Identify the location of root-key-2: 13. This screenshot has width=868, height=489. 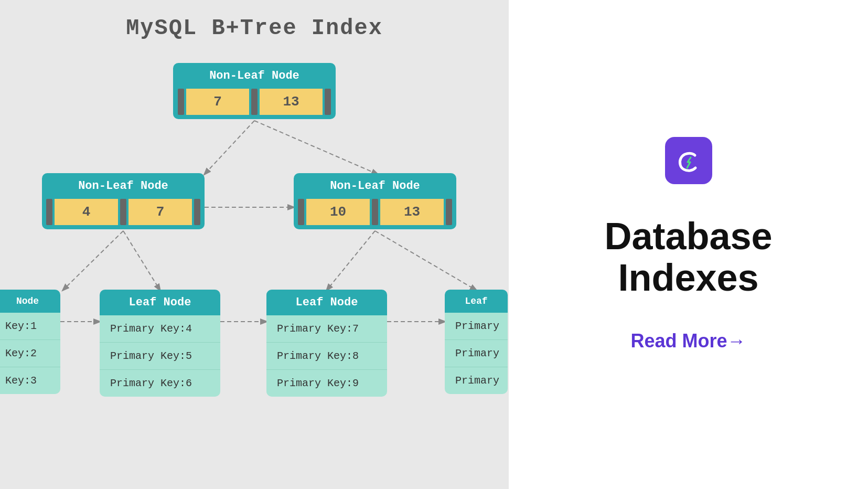
(291, 102).